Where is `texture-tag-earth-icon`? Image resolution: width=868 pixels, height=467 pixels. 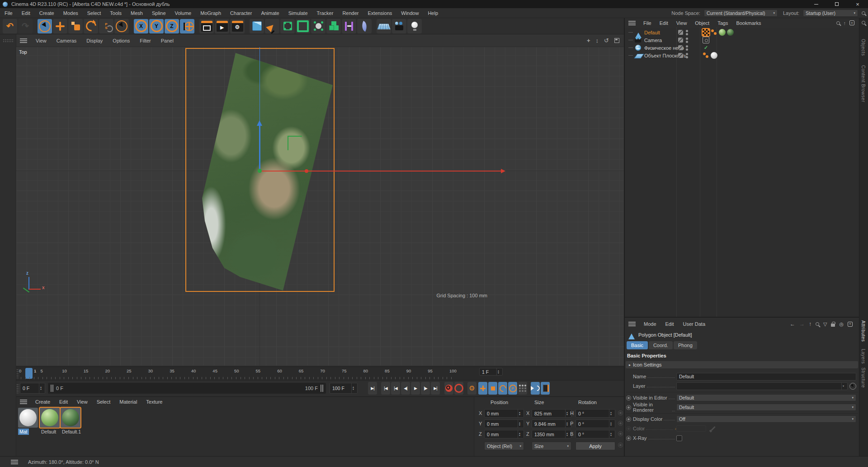 texture-tag-earth-icon is located at coordinates (731, 33).